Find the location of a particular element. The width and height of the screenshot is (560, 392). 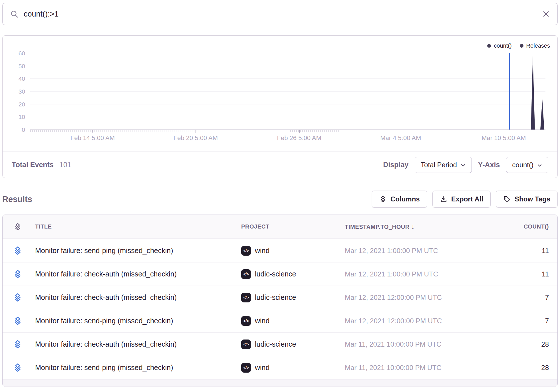

show-tags-button: Show Tags is located at coordinates (527, 199).